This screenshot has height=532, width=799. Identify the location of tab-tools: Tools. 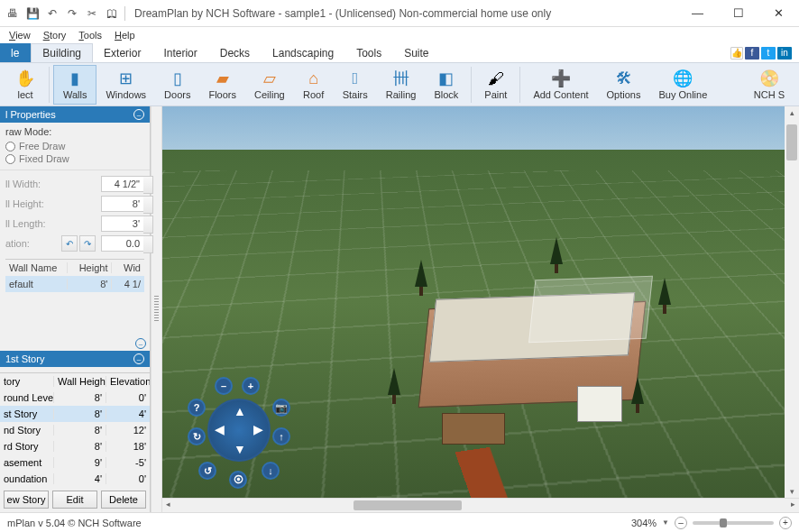
(370, 52).